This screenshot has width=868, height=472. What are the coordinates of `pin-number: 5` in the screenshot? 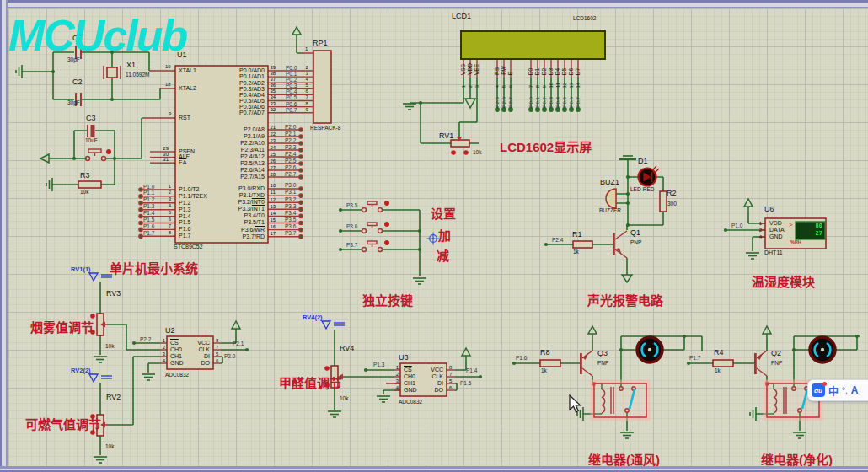 It's located at (307, 86).